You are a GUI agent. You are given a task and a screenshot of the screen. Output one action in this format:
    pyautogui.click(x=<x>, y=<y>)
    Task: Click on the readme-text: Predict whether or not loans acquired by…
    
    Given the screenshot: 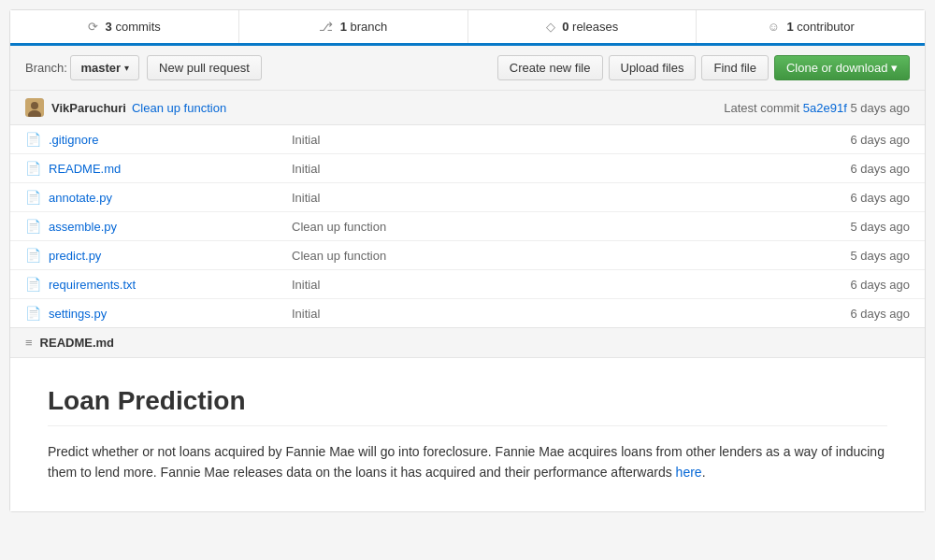 What is the action you would take?
    pyautogui.click(x=466, y=462)
    